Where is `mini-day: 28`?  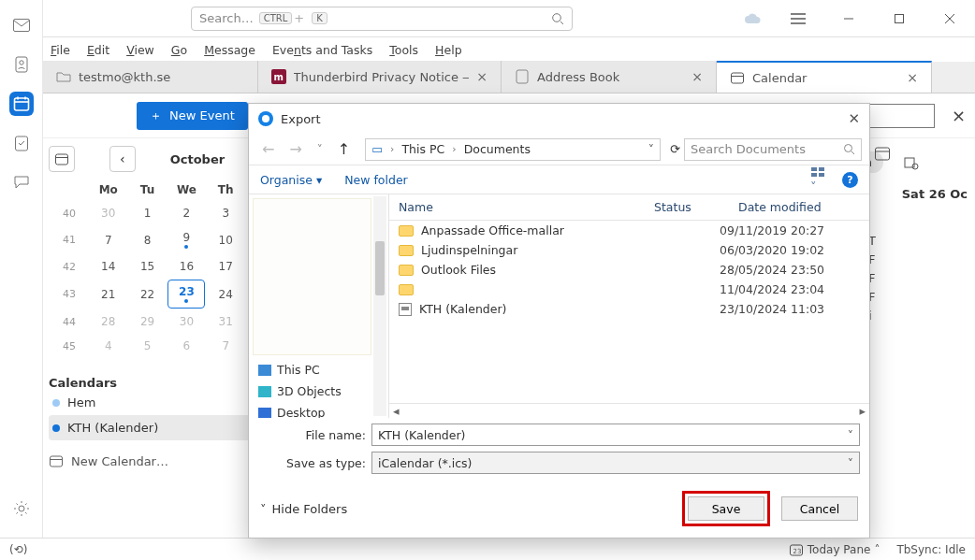
mini-day: 28 is located at coordinates (109, 322).